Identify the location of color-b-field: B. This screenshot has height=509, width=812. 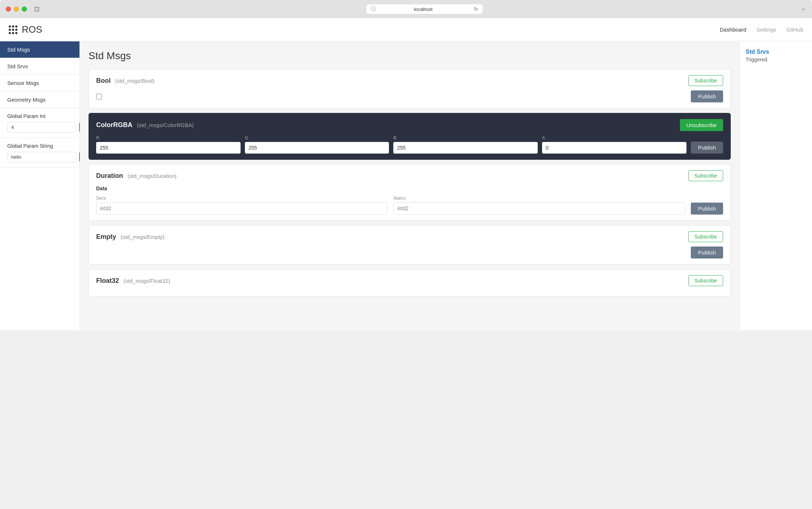
(466, 144).